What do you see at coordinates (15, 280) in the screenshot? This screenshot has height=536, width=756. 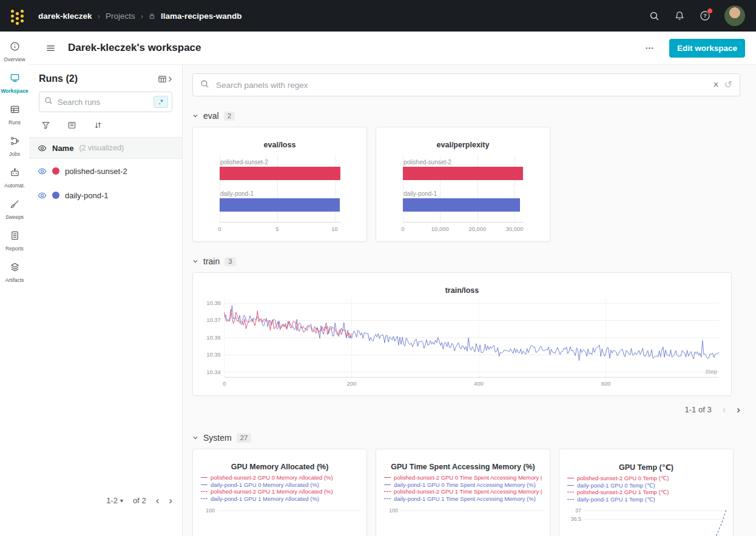 I see `rail-label: Artifacts` at bounding box center [15, 280].